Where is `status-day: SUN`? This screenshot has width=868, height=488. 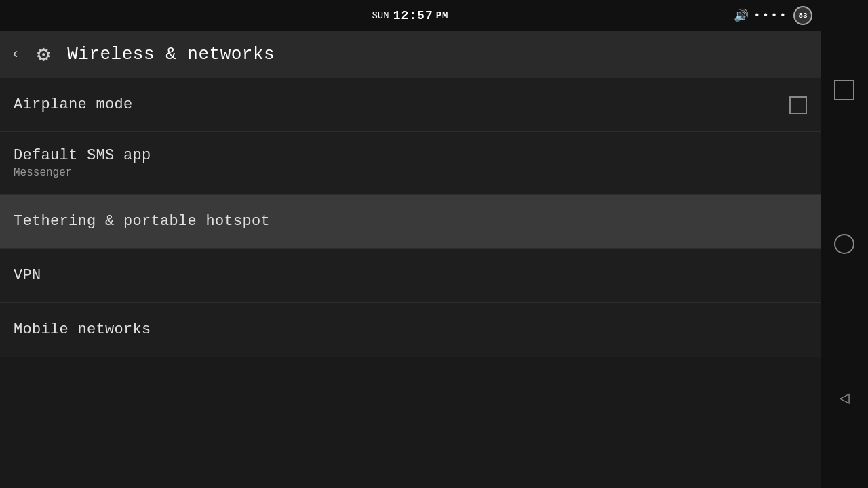
status-day: SUN is located at coordinates (380, 16).